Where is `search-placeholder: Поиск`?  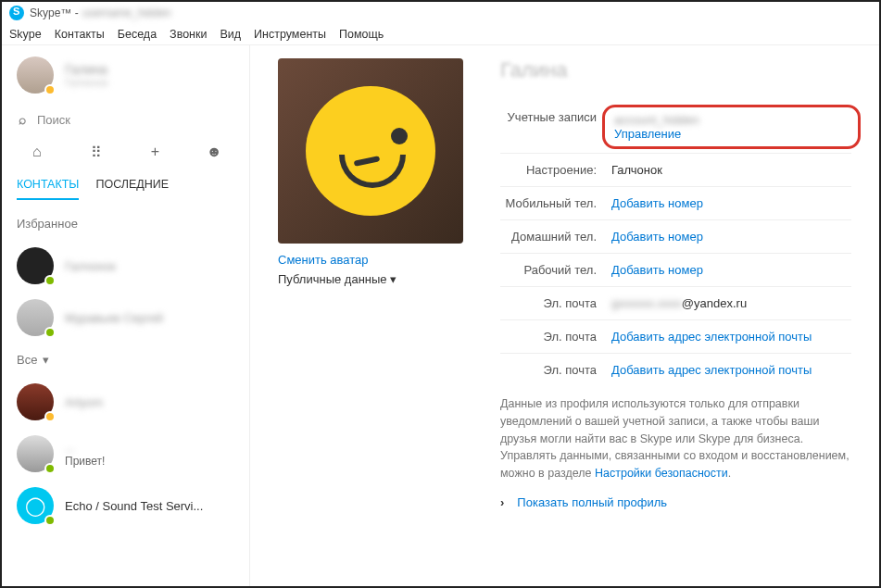
search-placeholder: Поиск is located at coordinates (54, 120).